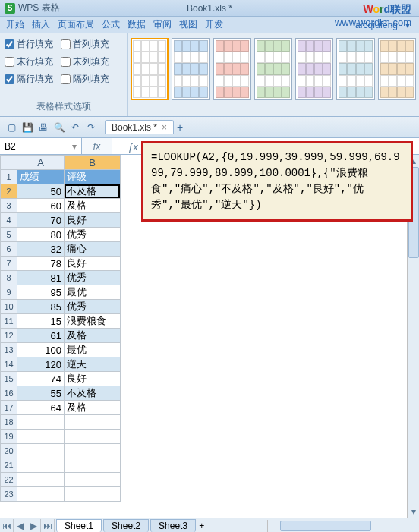 This screenshot has width=419, height=532. I want to click on sheet-tab: Sheet1, so click(79, 525).